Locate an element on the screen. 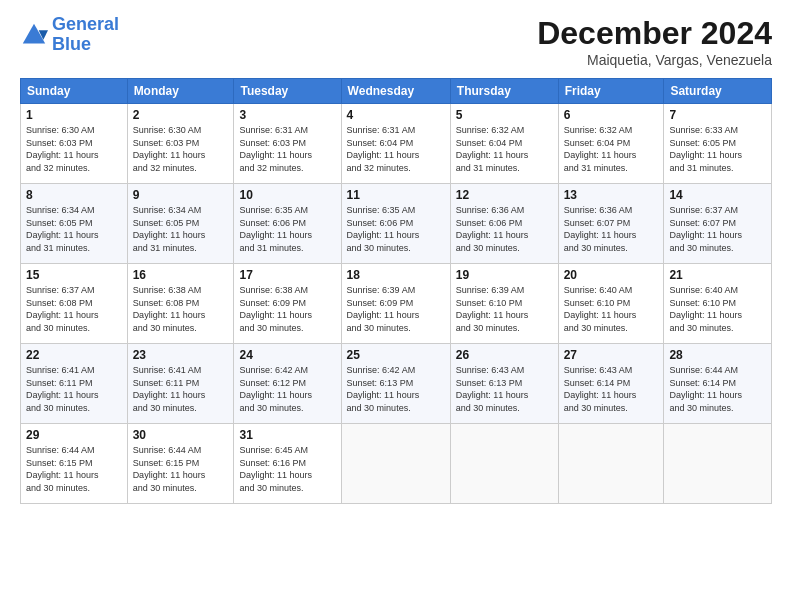 The height and width of the screenshot is (612, 792). calendar-cell: 30Sunrise: 6:44 AM Sunset: 6:15 PM Dayli… is located at coordinates (180, 464).